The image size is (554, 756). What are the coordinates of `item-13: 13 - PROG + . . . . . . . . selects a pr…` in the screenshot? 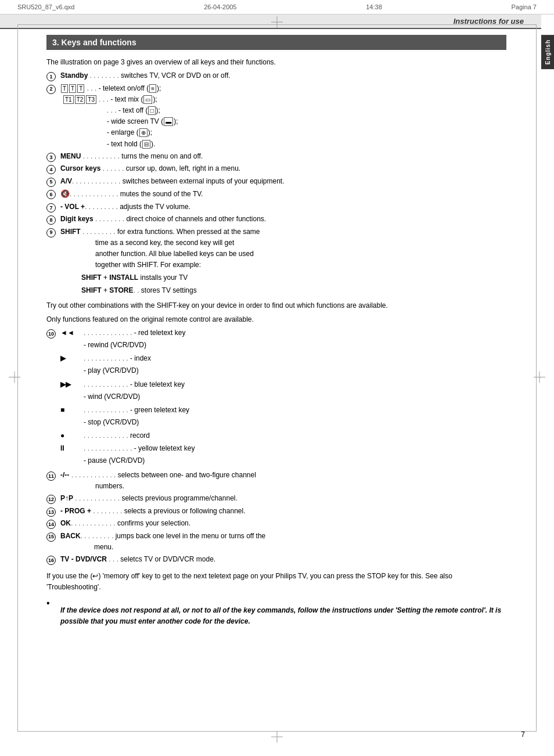 It's located at (276, 511).